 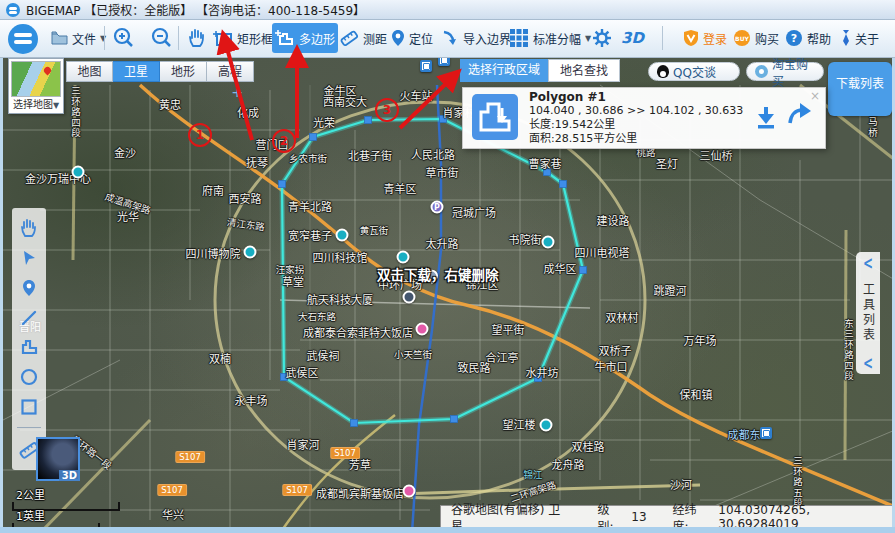 I want to click on window-title: BIGEMAP 【已授权：全能版】 【咨询电话：400-118-5459】, so click(x=196, y=10).